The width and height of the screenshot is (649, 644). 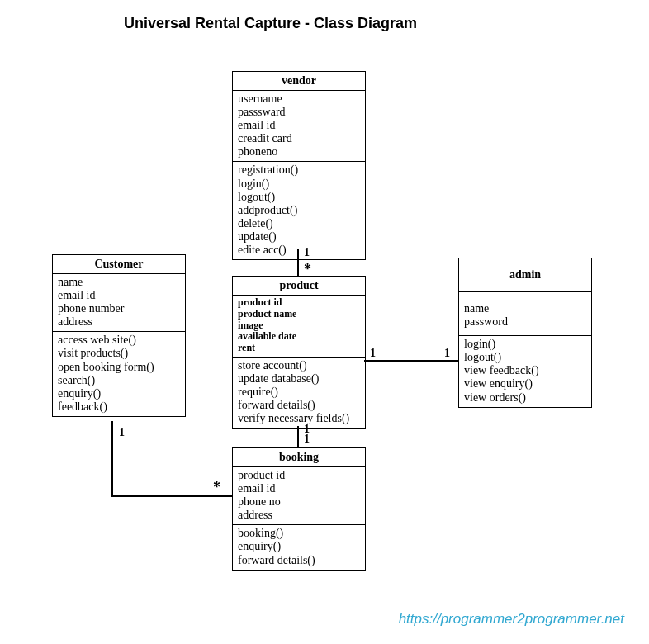 I want to click on op: addproduct(), so click(x=299, y=211).